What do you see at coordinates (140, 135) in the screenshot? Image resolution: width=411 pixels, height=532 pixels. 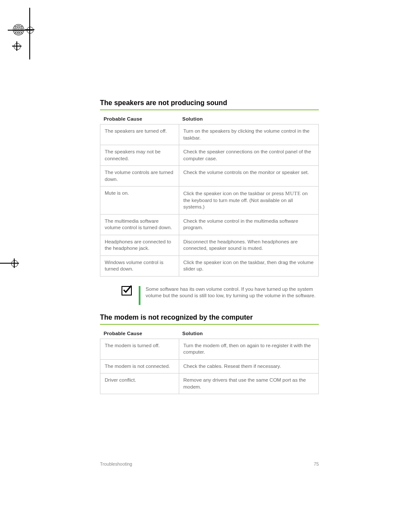 I see `cell-cause: The speakers are turned off.` at bounding box center [140, 135].